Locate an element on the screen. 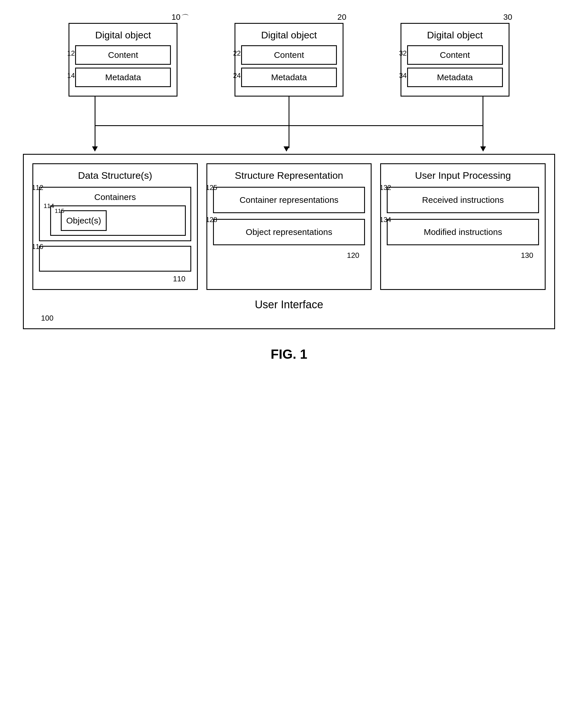  id-14: 14 is located at coordinates (71, 76).